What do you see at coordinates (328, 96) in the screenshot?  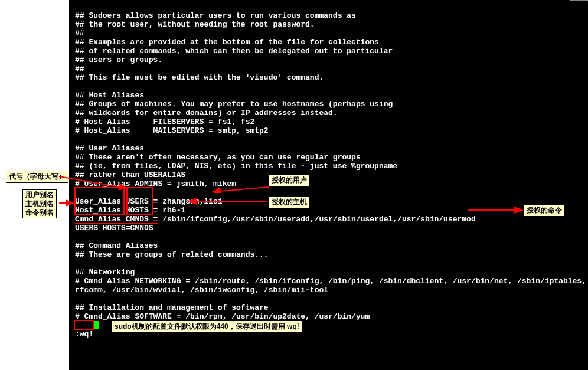 I see `terminal-line: ## Host Aliases` at bounding box center [328, 96].